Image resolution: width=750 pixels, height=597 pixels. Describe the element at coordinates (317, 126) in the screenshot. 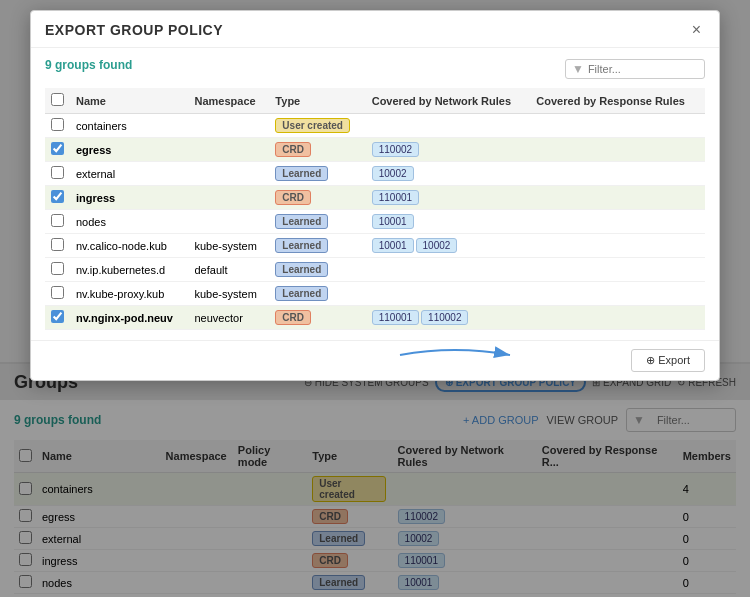

I see `row-type: User created` at that location.